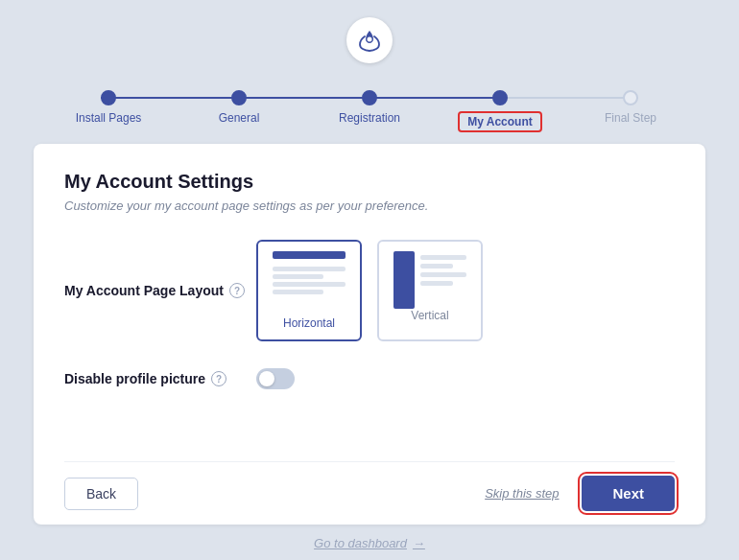 The width and height of the screenshot is (739, 560). What do you see at coordinates (370, 40) in the screenshot?
I see `logo-circle` at bounding box center [370, 40].